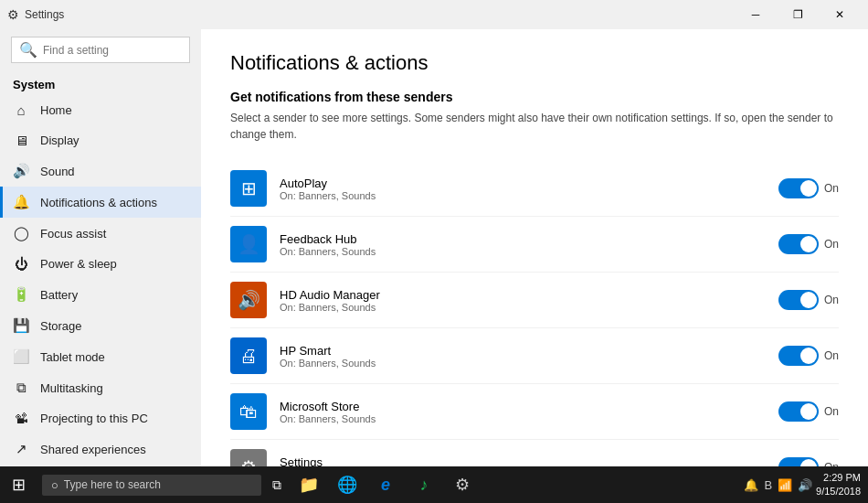 The image size is (868, 503). I want to click on clock-time: 2:29 PM, so click(839, 477).